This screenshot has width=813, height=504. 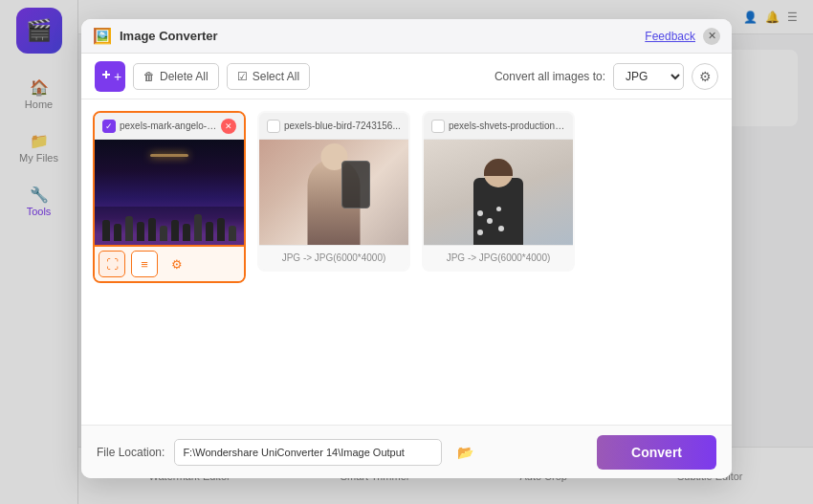 What do you see at coordinates (465, 452) in the screenshot?
I see `browse-folder-button: 📂` at bounding box center [465, 452].